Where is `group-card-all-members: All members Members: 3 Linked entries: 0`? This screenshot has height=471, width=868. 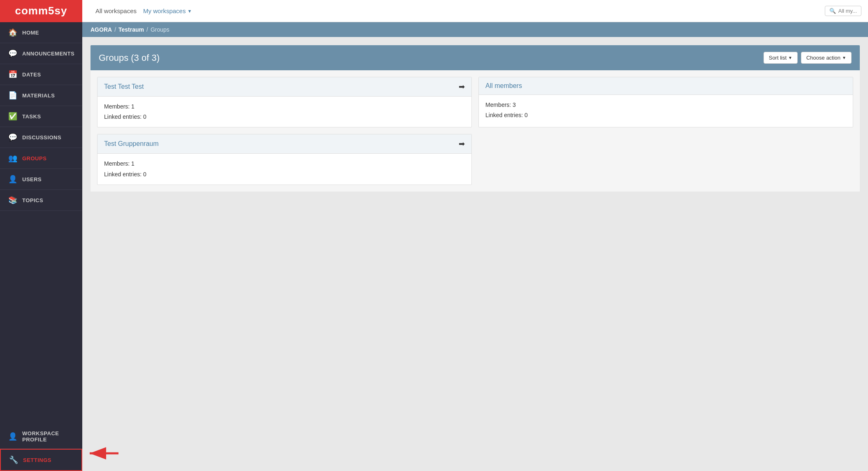 group-card-all-members: All members Members: 3 Linked entries: 0 is located at coordinates (666, 102).